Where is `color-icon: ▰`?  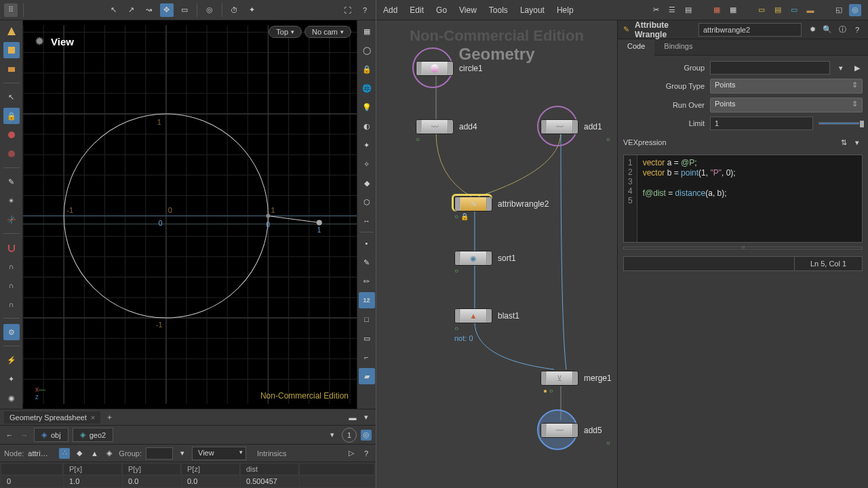
color-icon: ▰ is located at coordinates (367, 376).